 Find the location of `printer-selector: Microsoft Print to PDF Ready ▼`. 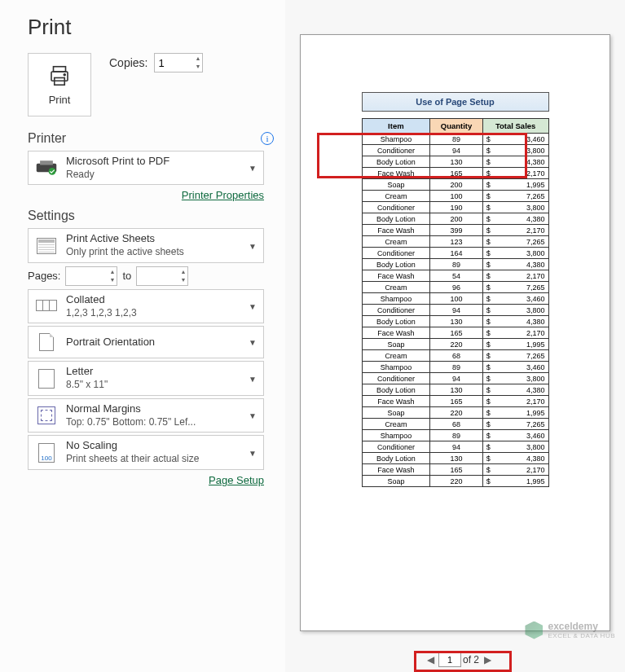

printer-selector: Microsoft Print to PDF Ready ▼ is located at coordinates (146, 168).